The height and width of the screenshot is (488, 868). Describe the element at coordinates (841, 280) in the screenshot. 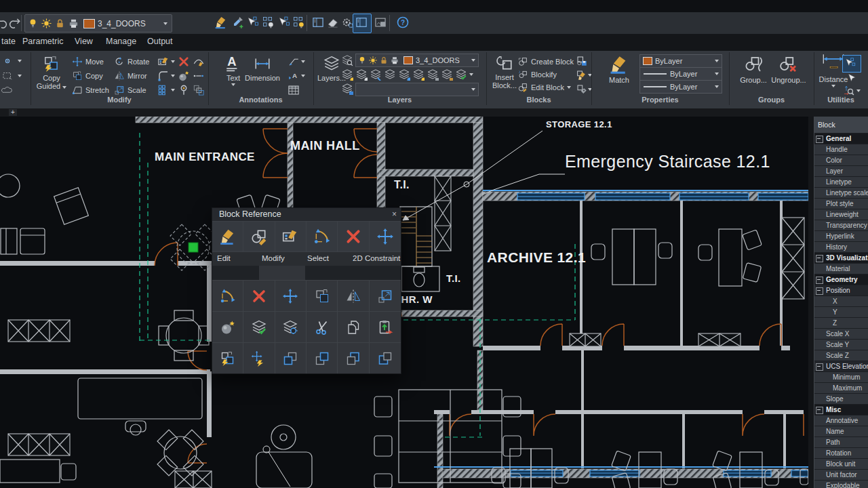

I see `property-row-geometry: Geometry` at that location.